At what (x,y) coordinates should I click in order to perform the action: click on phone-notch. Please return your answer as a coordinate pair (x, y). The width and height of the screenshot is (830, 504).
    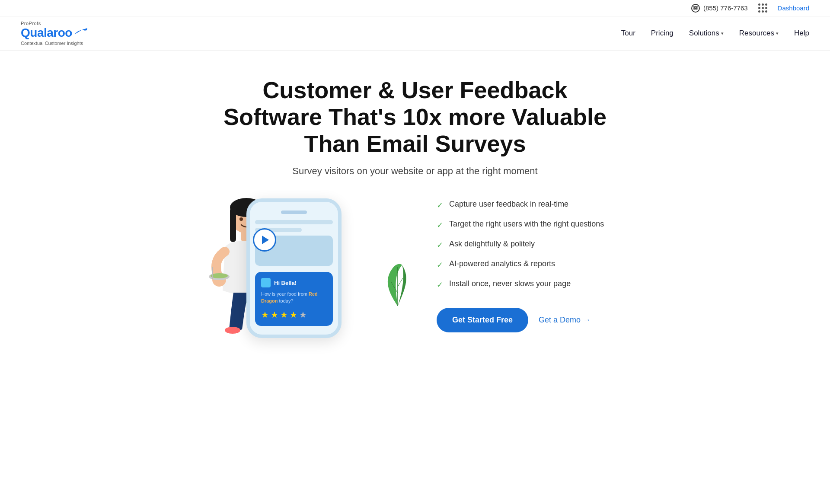
    Looking at the image, I should click on (294, 212).